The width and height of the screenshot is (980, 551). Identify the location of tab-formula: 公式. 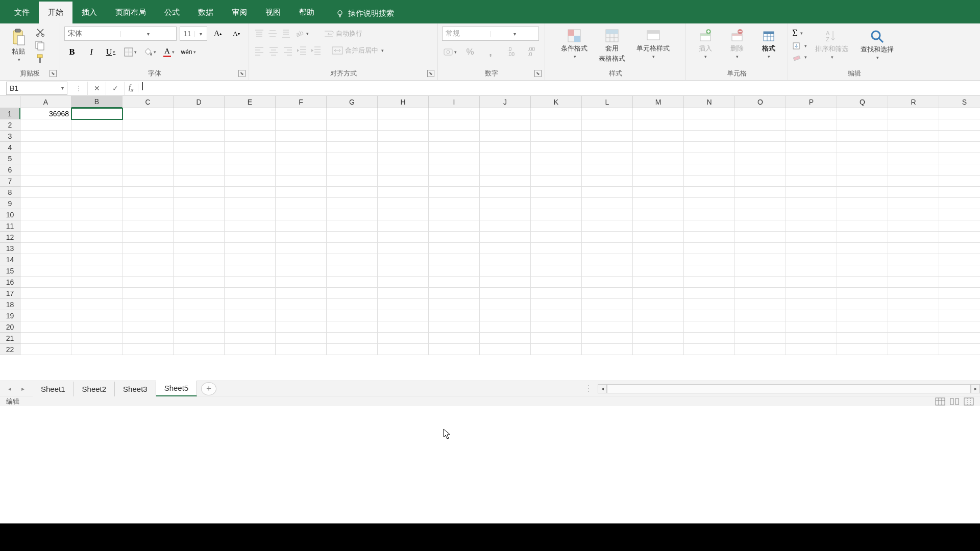
(172, 12).